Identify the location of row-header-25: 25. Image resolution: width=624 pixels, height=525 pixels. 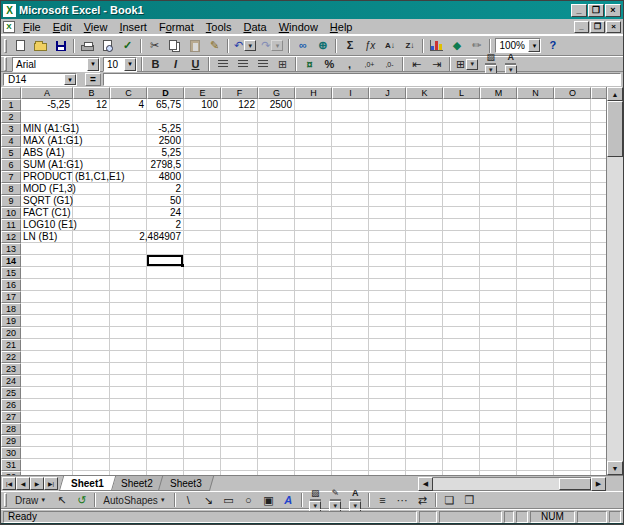
(11, 393).